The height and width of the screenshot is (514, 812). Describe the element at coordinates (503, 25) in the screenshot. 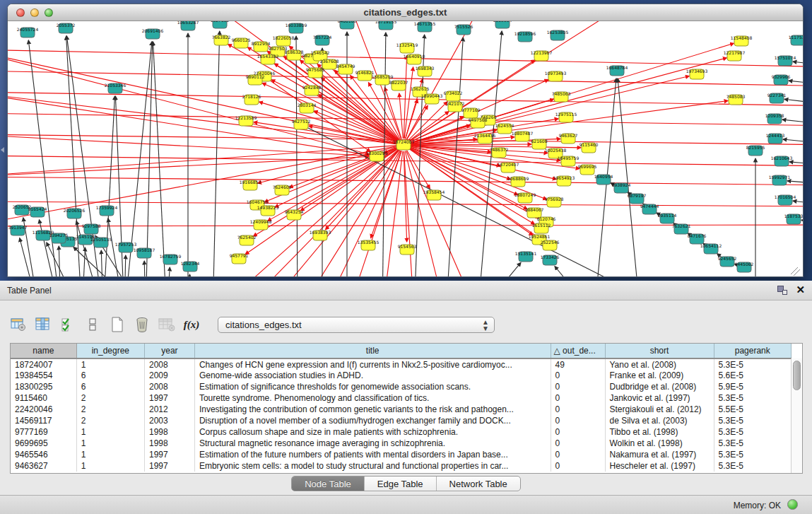

I see `graph-node: 8813054` at that location.